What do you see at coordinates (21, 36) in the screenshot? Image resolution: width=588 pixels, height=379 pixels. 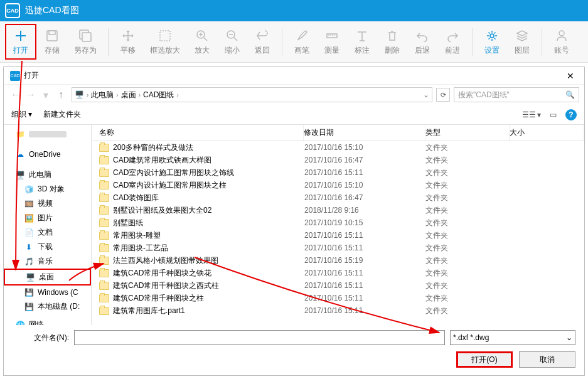 I see `plus-icon` at bounding box center [21, 36].